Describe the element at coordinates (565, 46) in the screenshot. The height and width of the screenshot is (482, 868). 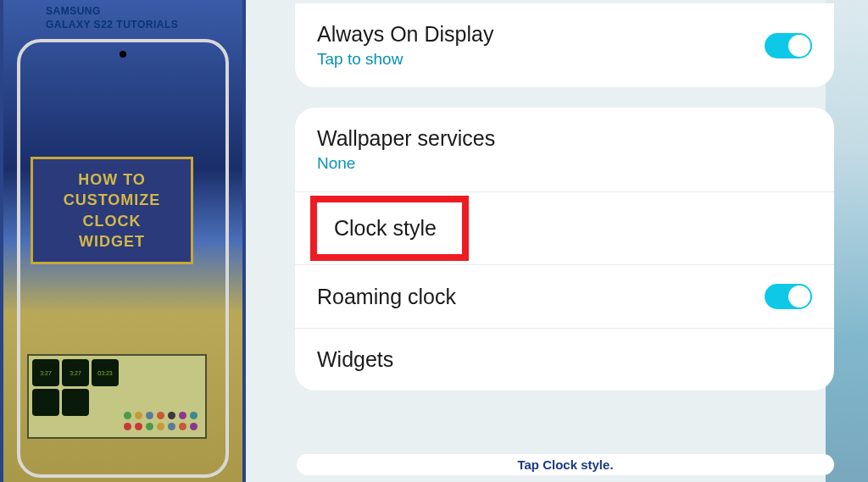
I see `setting-always-on-display: Always On Display Tap to show` at that location.